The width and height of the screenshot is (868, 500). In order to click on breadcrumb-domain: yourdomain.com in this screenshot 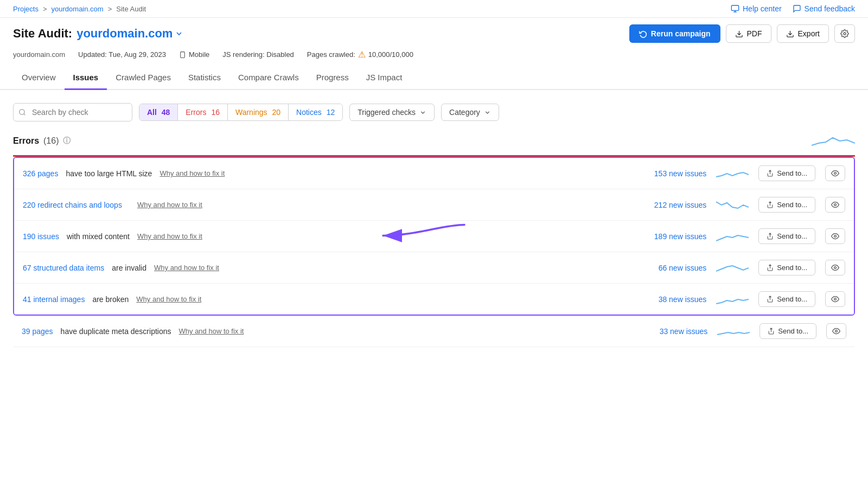, I will do `click(78, 9)`.